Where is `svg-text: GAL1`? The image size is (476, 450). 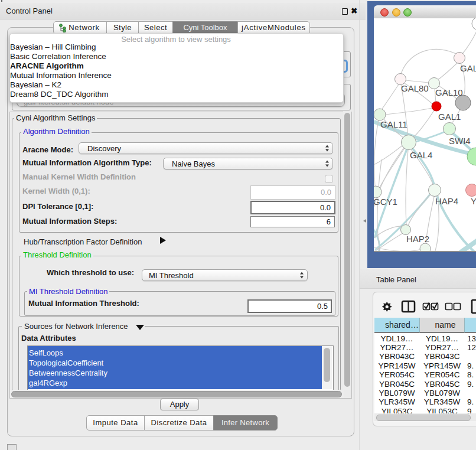 svg-text: GAL1 is located at coordinates (449, 117).